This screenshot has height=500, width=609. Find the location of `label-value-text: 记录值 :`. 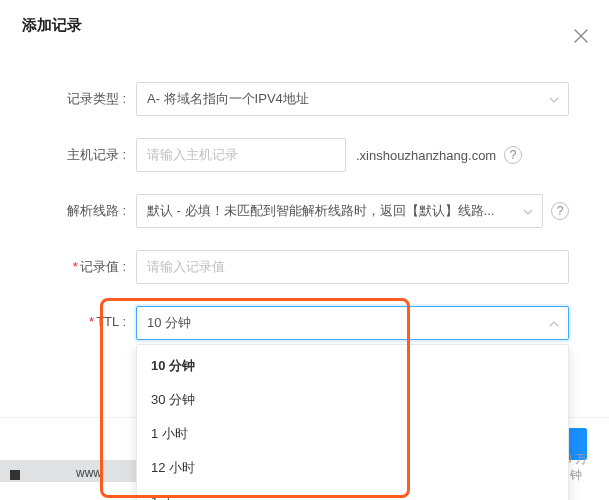

label-value-text: 记录值 : is located at coordinates (103, 266).